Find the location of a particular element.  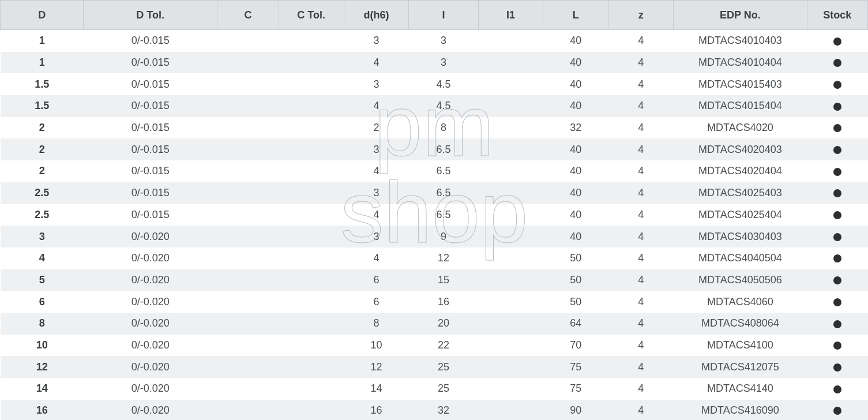

cell-EDP: MDTACS408064 is located at coordinates (741, 324).